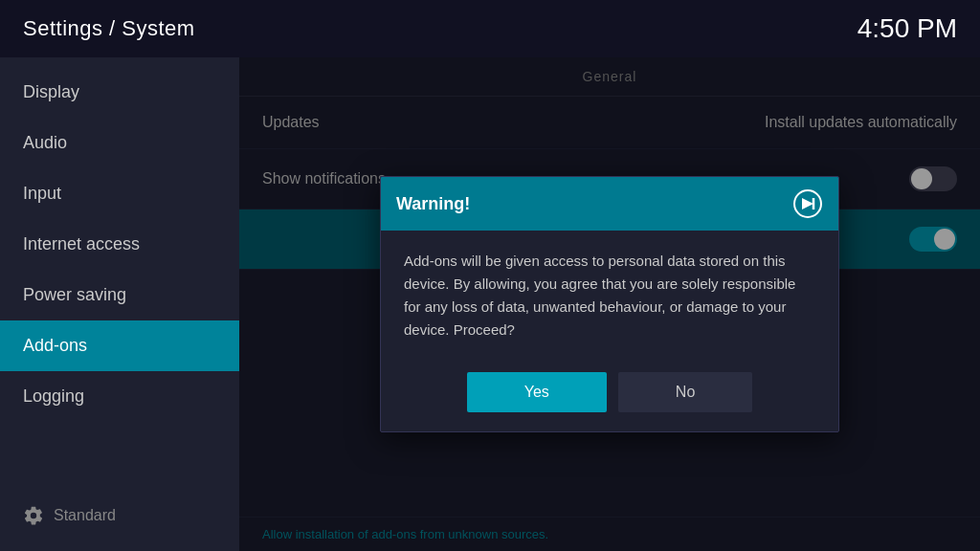  I want to click on sidebar-item-power-saving: Power saving, so click(120, 295).